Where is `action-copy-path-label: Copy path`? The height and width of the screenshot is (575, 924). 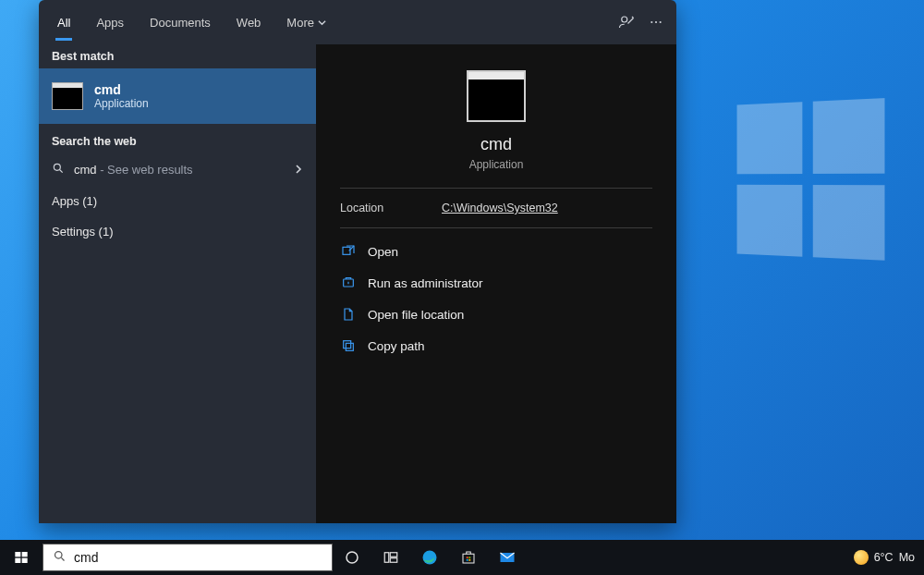
action-copy-path-label: Copy path is located at coordinates (396, 346).